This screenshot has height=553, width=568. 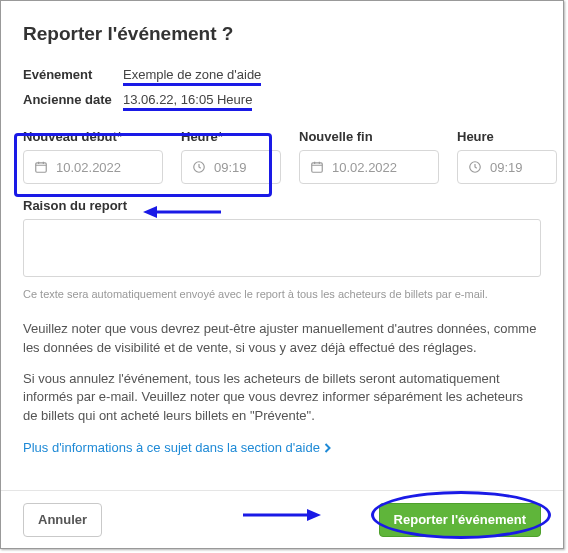 What do you see at coordinates (88, 168) in the screenshot?
I see `new-start-date-value: 10.02.2022` at bounding box center [88, 168].